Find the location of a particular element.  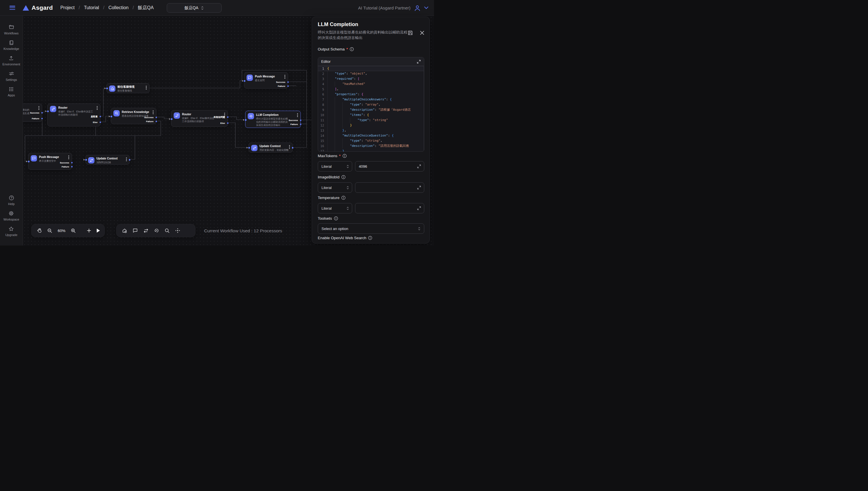

add-router-icon is located at coordinates (146, 231).